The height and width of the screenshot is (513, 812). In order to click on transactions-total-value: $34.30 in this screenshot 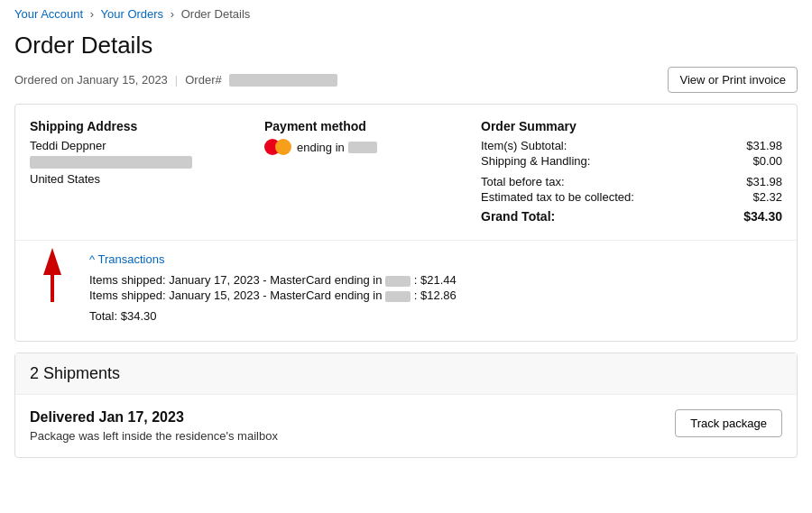, I will do `click(139, 316)`.